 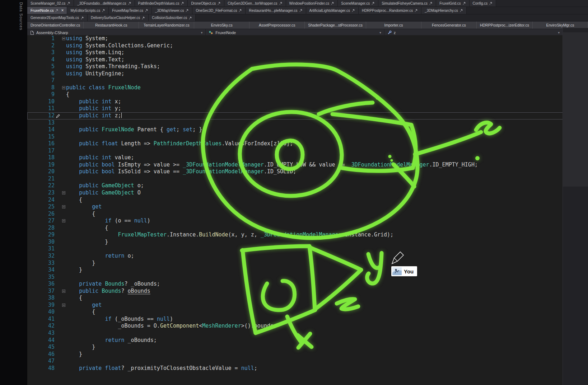 What do you see at coordinates (55, 25) in the screenshot?
I see `tab-droneorientationcontroller-cs: DroneOrientationController.cs` at bounding box center [55, 25].